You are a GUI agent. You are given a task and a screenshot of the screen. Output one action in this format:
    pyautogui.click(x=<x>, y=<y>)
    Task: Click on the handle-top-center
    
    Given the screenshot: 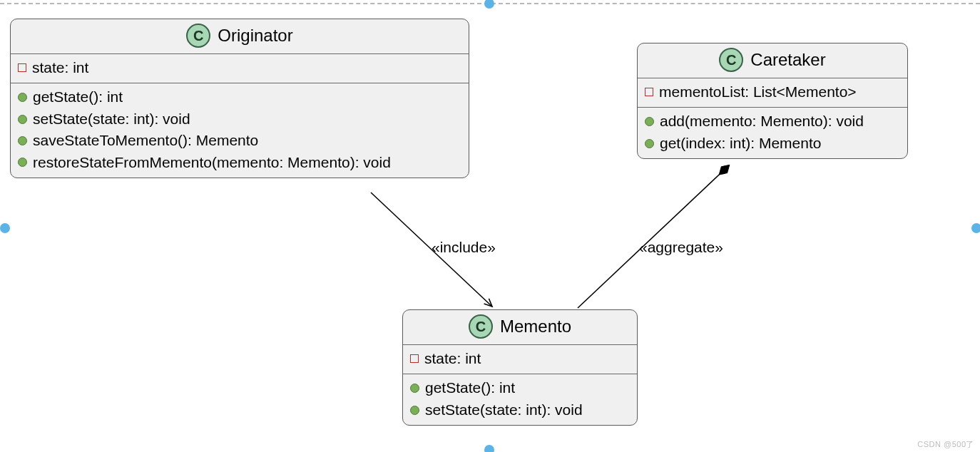 What is the action you would take?
    pyautogui.click(x=489, y=4)
    